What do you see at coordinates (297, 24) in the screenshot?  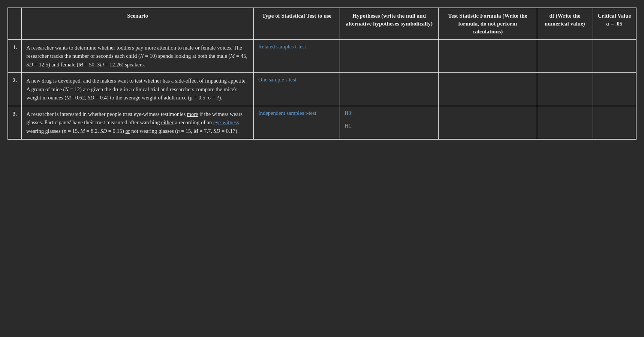 I see `header-test-type: Type of Statistical Test to use` at bounding box center [297, 24].